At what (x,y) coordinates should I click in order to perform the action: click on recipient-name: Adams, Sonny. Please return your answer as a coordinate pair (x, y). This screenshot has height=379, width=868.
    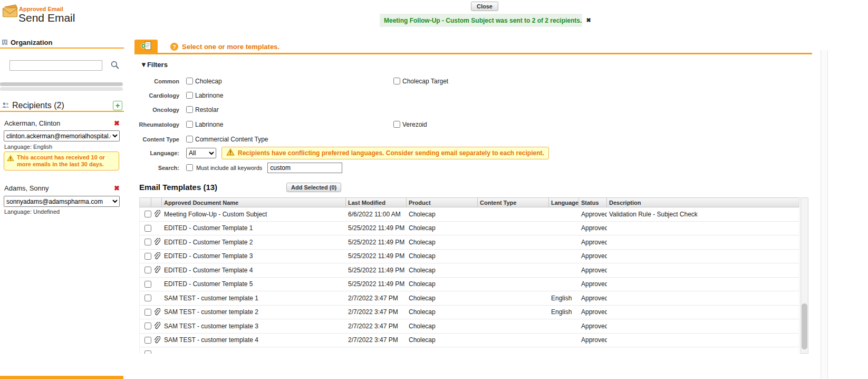
    Looking at the image, I should click on (26, 188).